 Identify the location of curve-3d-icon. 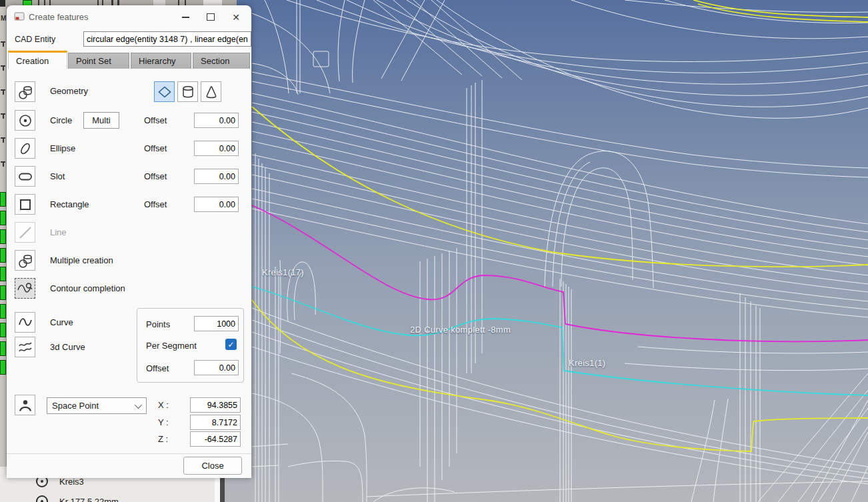
(25, 347).